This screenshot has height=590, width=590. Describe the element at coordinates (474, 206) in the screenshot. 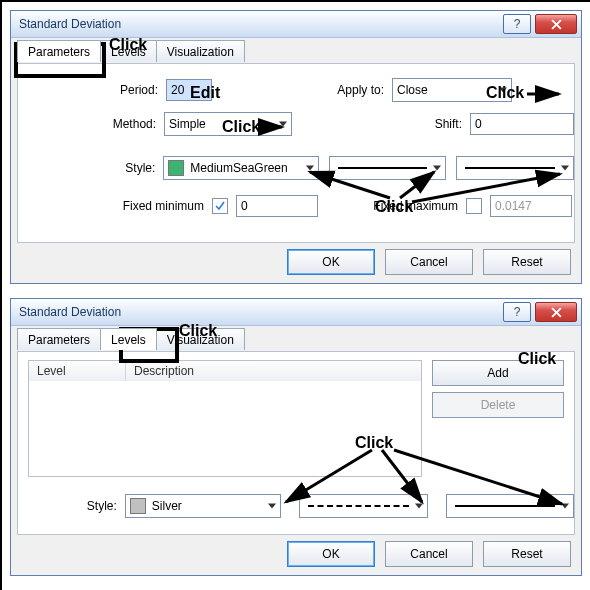

I see `fixedmax-checkbox` at that location.